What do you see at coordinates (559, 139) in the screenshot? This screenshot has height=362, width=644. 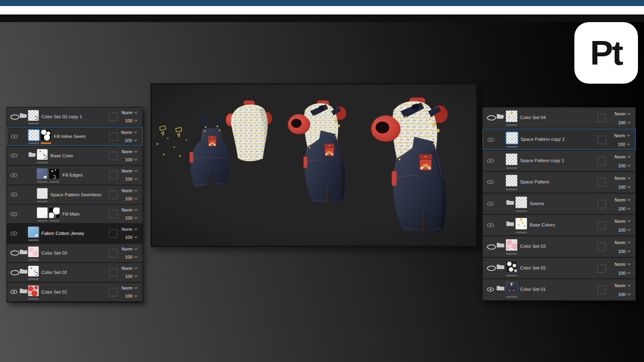 I see `layer-row: Space Pattern copy 2 Norm 100` at bounding box center [559, 139].